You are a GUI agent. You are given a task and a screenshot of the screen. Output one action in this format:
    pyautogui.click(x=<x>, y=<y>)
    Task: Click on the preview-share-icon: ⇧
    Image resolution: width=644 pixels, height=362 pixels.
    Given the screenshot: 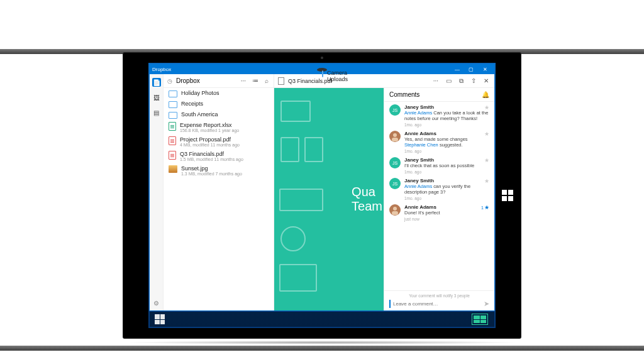 What is the action you would take?
    pyautogui.click(x=474, y=80)
    